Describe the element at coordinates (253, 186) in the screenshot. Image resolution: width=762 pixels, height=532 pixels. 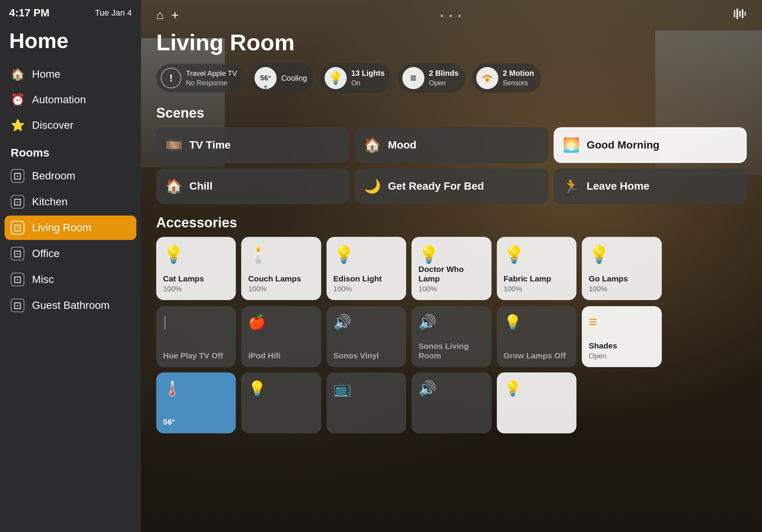
I see `scene-chill: 🏠 Chill` at that location.